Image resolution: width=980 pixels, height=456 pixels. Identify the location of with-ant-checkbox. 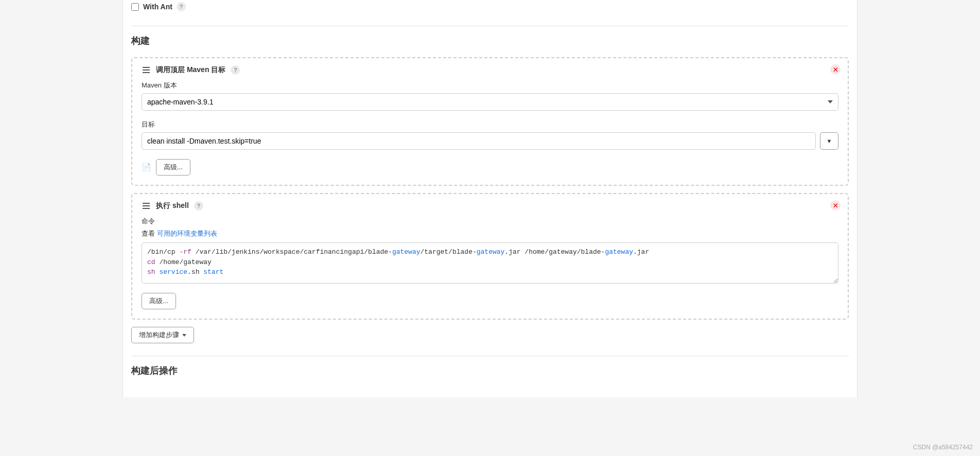
(135, 7).